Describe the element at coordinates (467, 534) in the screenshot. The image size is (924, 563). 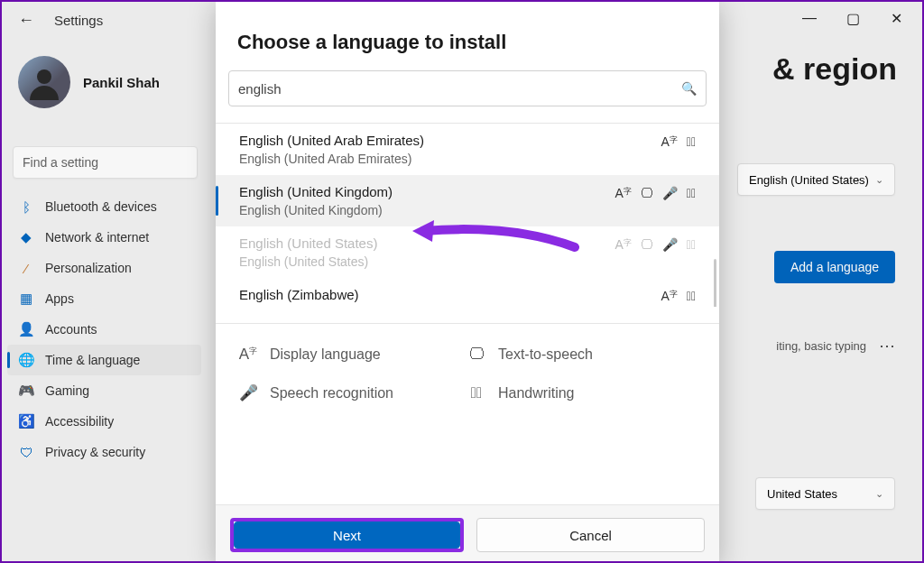
I see `dialog-footer: Next Cancel` at that location.